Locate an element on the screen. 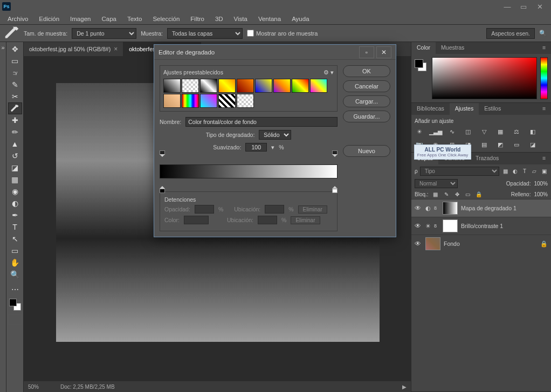 The height and width of the screenshot is (392, 551). hand-tool: ✋ is located at coordinates (15, 263).